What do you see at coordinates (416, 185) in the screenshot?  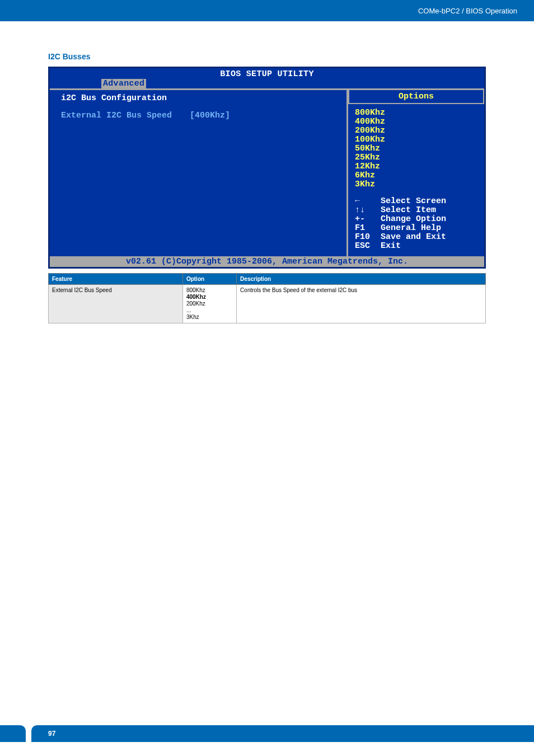 I see `bios-option: 3Khz` at bounding box center [416, 185].